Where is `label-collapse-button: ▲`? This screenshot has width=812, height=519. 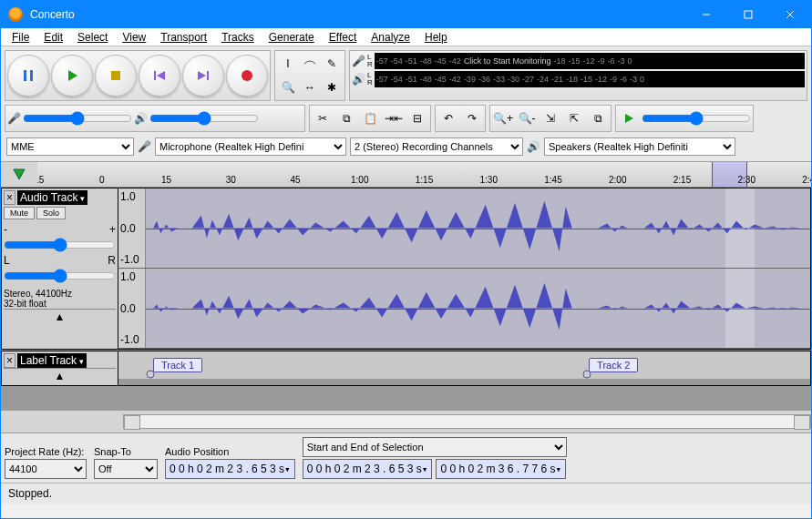
label-collapse-button: ▲ is located at coordinates (60, 375).